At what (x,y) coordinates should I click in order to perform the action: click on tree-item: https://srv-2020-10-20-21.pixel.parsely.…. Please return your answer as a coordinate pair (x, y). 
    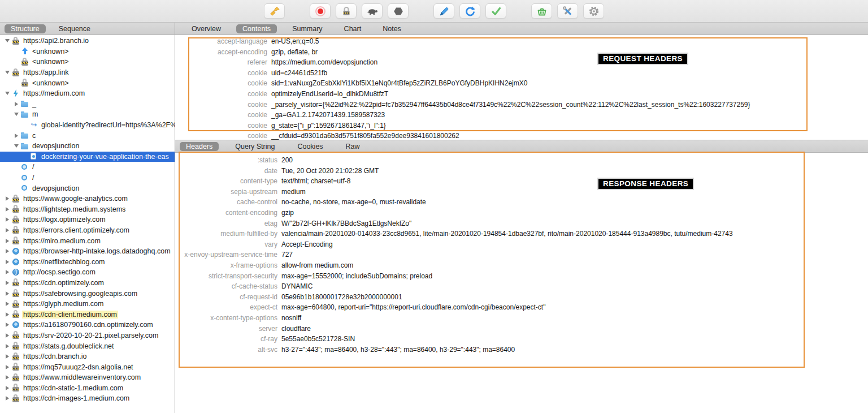
    Looking at the image, I should click on (87, 336).